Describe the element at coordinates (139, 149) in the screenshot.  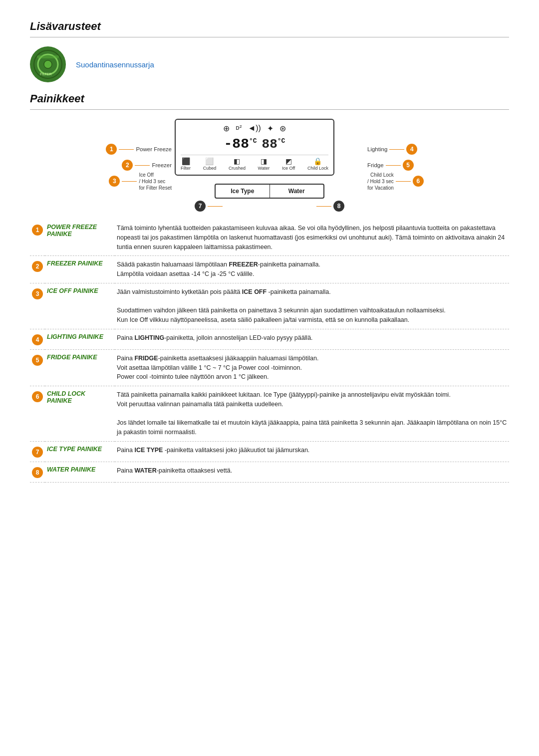
I see `label-1: 1 Power Freeze` at that location.